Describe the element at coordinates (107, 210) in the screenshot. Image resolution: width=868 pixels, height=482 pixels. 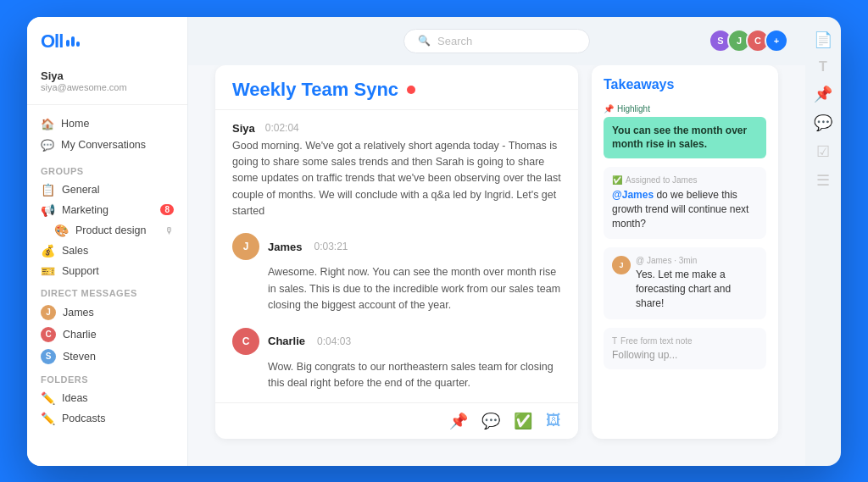
I see `sidebar-item-marketing: 📢 Marketing 8` at that location.